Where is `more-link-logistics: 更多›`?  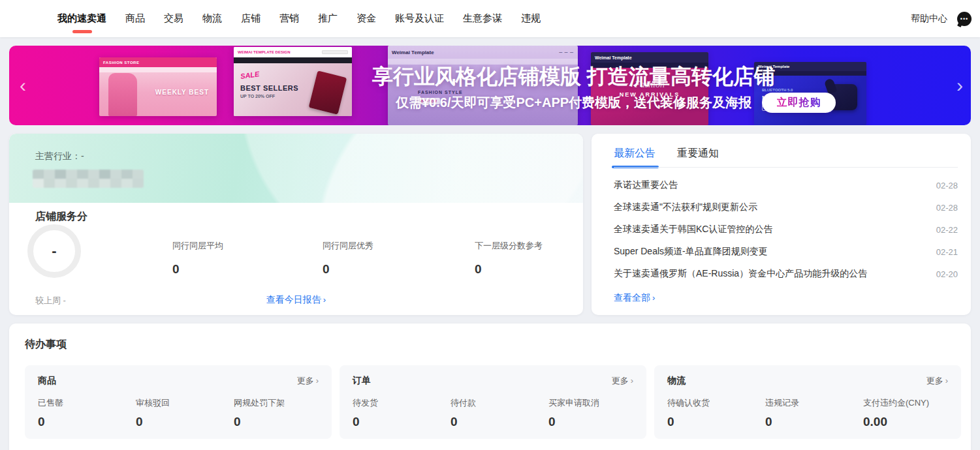
more-link-logistics: 更多› is located at coordinates (938, 381).